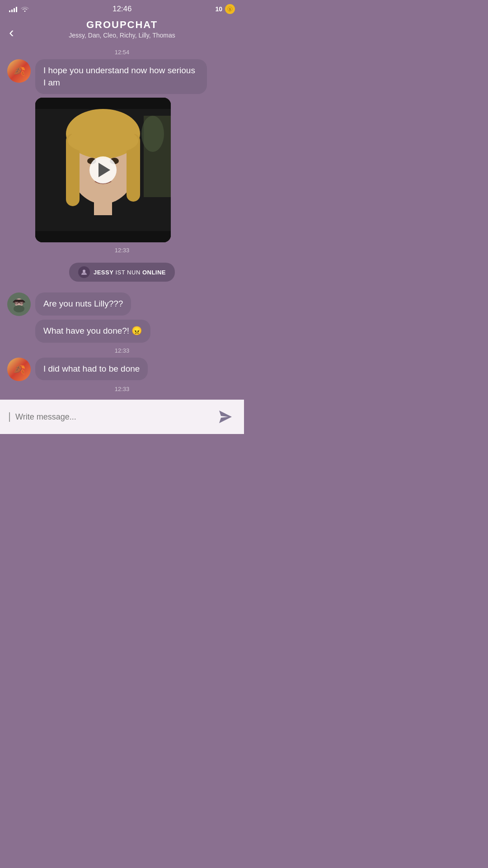 The width and height of the screenshot is (488, 868). What do you see at coordinates (122, 389) in the screenshot?
I see `timestamp-1233c: 12:33` at bounding box center [122, 389].